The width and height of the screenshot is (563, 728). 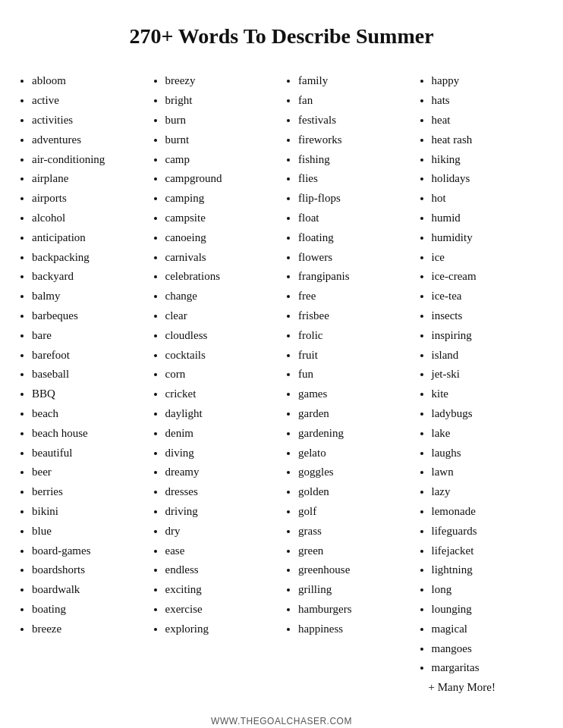 What do you see at coordinates (89, 394) in the screenshot?
I see `list-item: BBQ` at bounding box center [89, 394].